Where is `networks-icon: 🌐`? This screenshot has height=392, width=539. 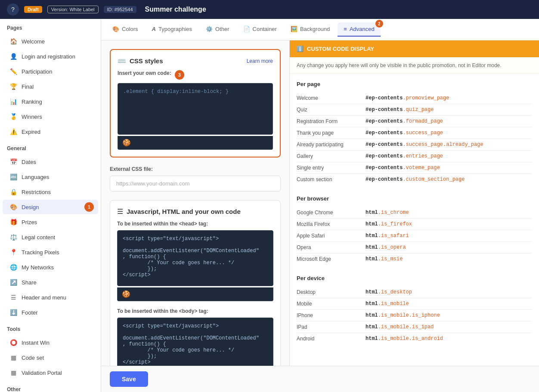
networks-icon: 🌐 is located at coordinates (13, 267).